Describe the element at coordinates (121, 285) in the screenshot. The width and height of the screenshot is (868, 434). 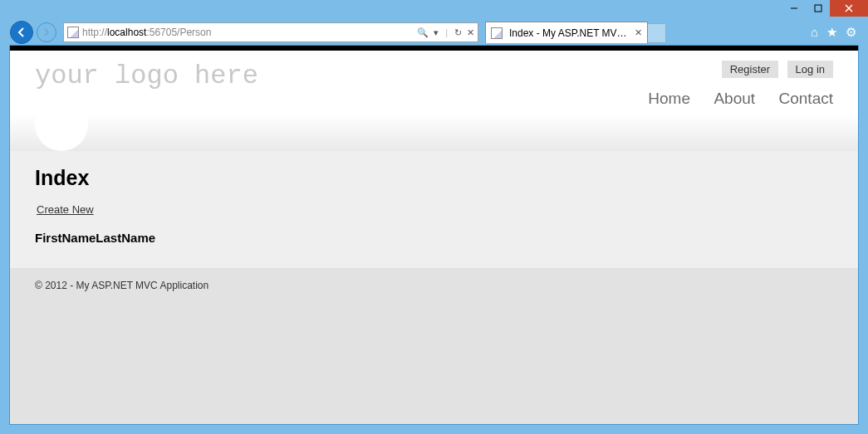
I see `footer-text: © 2012 - My ASP.NET MVC Application` at that location.